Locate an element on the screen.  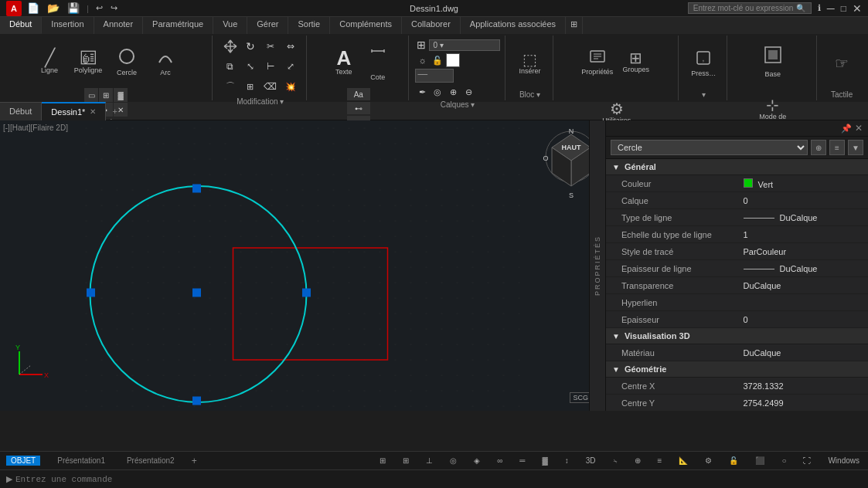
press-btn: , Press… is located at coordinates (703, 63).